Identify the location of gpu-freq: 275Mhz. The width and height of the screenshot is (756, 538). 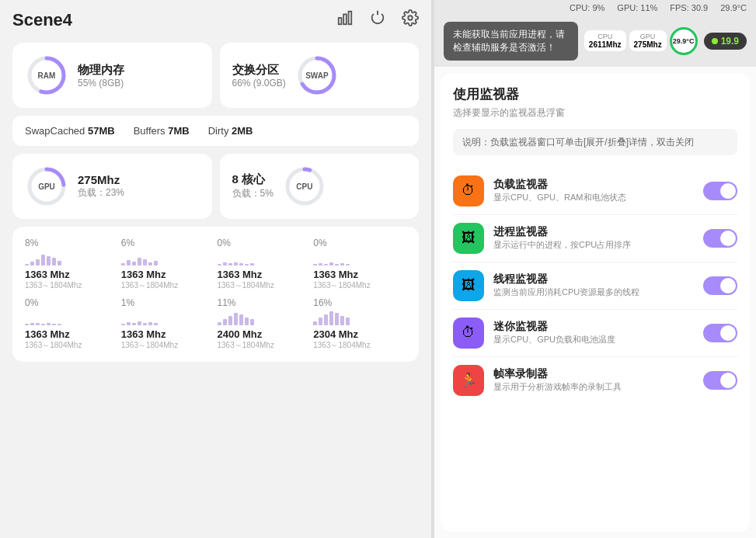
(101, 180).